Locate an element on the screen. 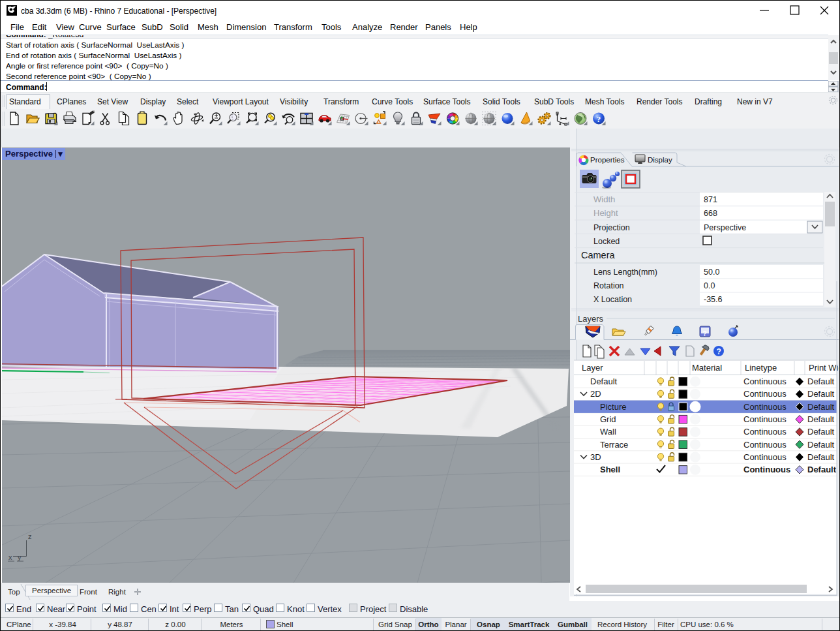  svg-text: Grid is located at coordinates (608, 419).